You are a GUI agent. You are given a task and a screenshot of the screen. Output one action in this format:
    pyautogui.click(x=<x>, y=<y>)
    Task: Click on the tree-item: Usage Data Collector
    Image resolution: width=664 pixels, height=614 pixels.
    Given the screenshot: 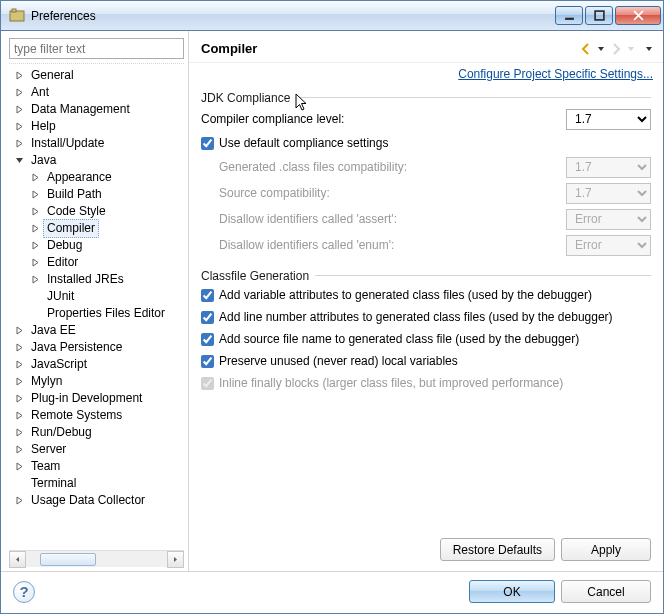 What is the action you would take?
    pyautogui.click(x=88, y=500)
    